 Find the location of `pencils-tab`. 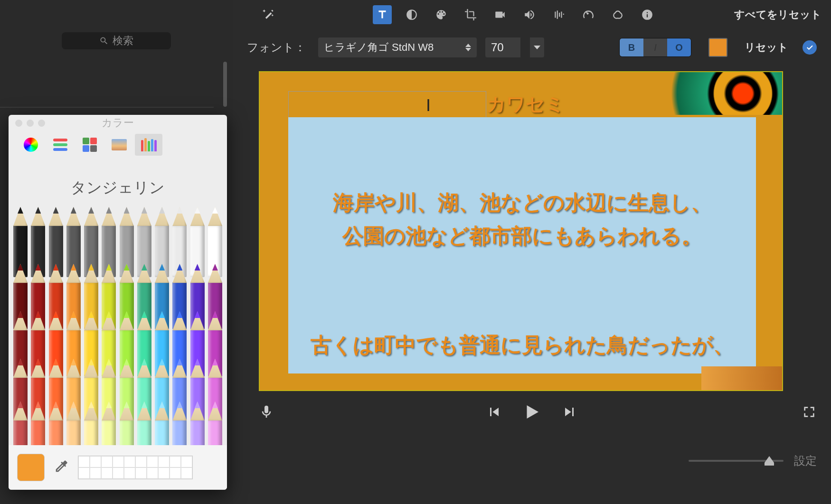

pencils-tab is located at coordinates (149, 145).